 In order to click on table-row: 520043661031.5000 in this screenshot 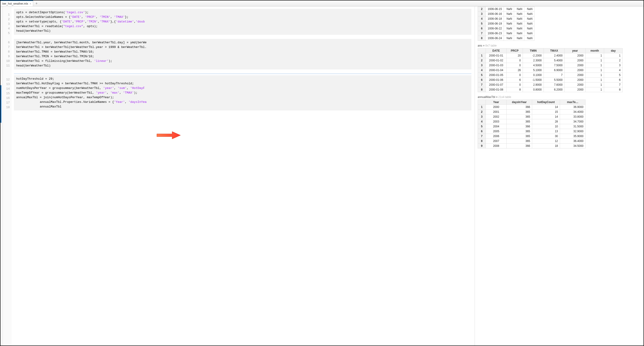, I will do `click(532, 127)`.